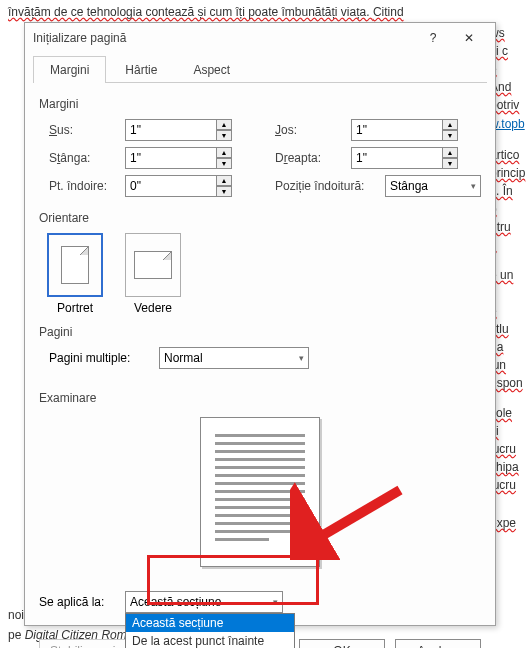 The image size is (526, 648). What do you see at coordinates (75, 265) in the screenshot?
I see `portrait-icon` at bounding box center [75, 265].